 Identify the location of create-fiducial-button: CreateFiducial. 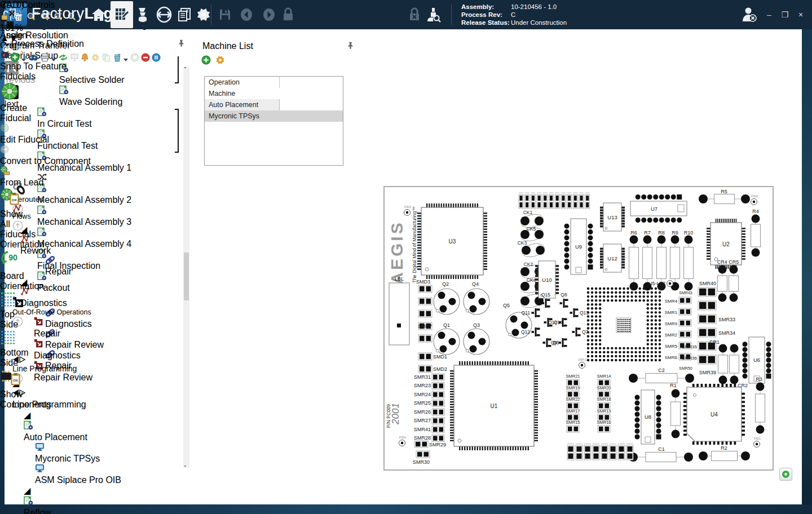
(16, 103).